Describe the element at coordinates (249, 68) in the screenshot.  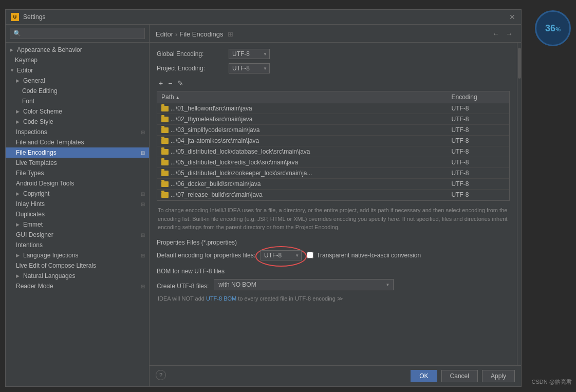
I see `project-encoding-dropdown: UTF-8` at that location.